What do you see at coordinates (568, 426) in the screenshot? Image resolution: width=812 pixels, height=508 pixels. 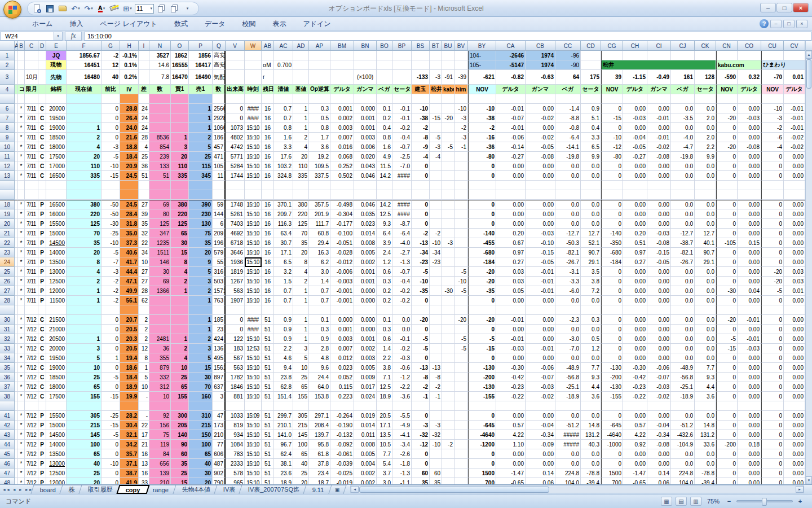 I see `cell: -51.2` at bounding box center [568, 426].